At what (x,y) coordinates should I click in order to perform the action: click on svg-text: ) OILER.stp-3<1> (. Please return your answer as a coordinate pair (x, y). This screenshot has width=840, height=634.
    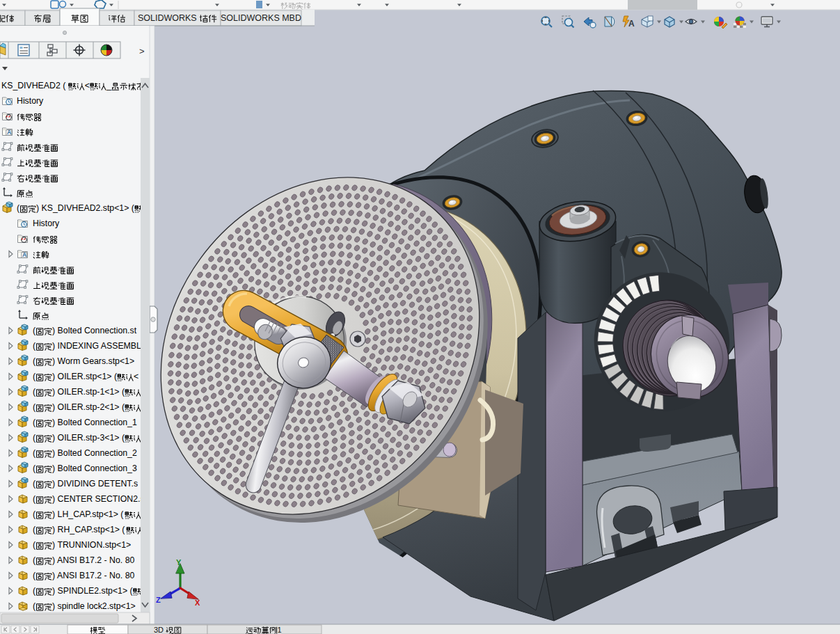
    Looking at the image, I should click on (89, 438).